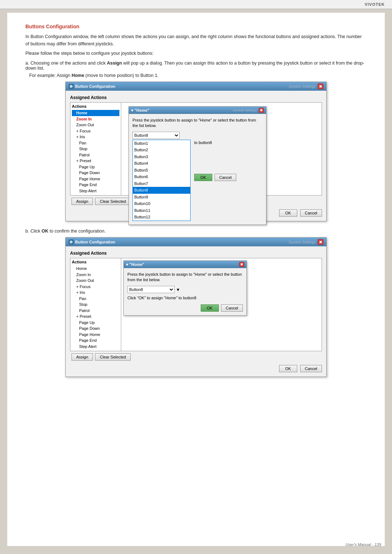  I want to click on w2-tree-item-focus: + Focus, so click(96, 287).